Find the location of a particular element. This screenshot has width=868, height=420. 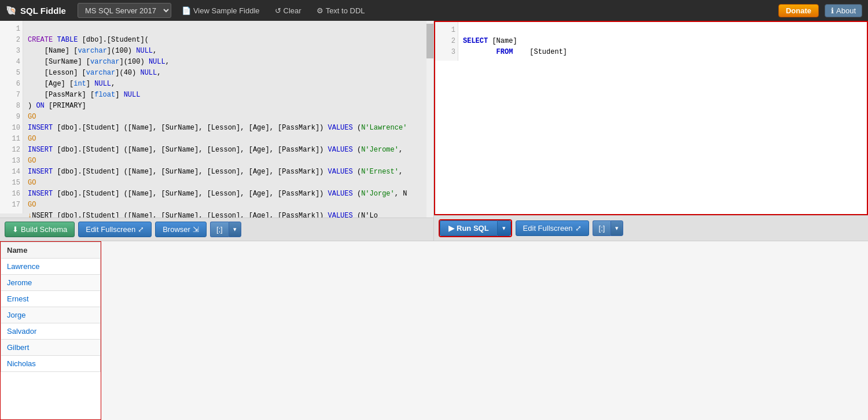

run-sql-dropdown: ▾ is located at coordinates (504, 228).